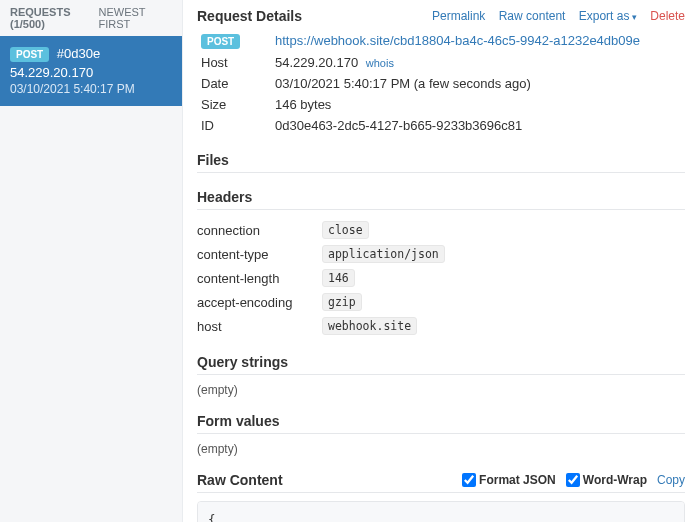 The height and width of the screenshot is (522, 699). What do you see at coordinates (260, 326) in the screenshot?
I see `header-name: host` at bounding box center [260, 326].